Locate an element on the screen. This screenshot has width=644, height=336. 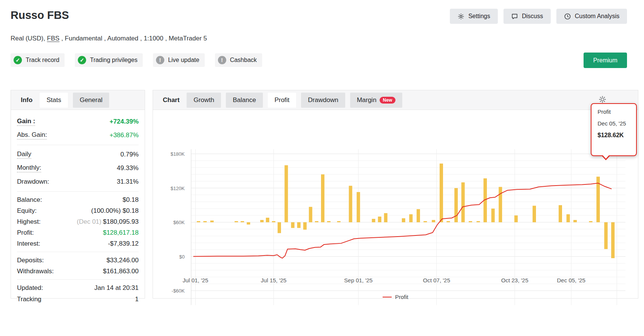
stat-row-tracking: Tracking1 is located at coordinates (78, 299).